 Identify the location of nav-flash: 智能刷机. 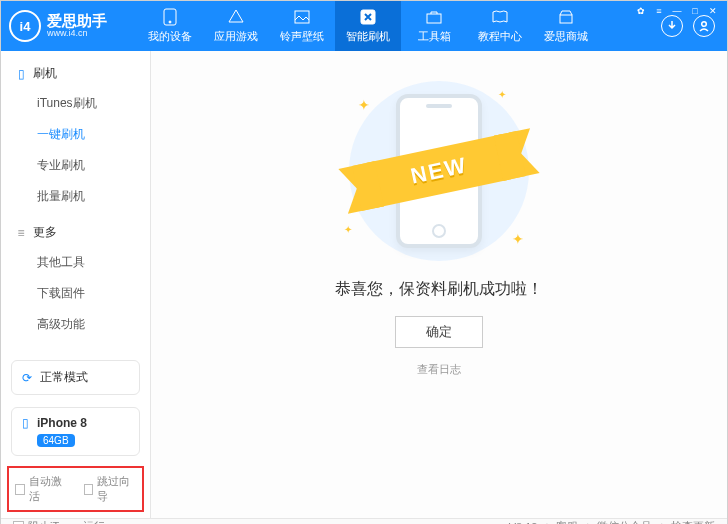
(368, 26).